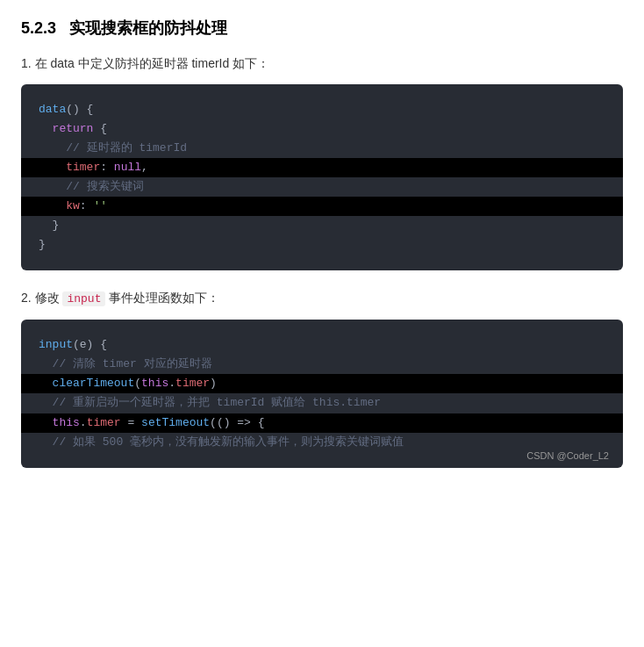 This screenshot has height=647, width=644. What do you see at coordinates (148, 28) in the screenshot?
I see `section-heading: 实现搜索框的防抖处理` at bounding box center [148, 28].